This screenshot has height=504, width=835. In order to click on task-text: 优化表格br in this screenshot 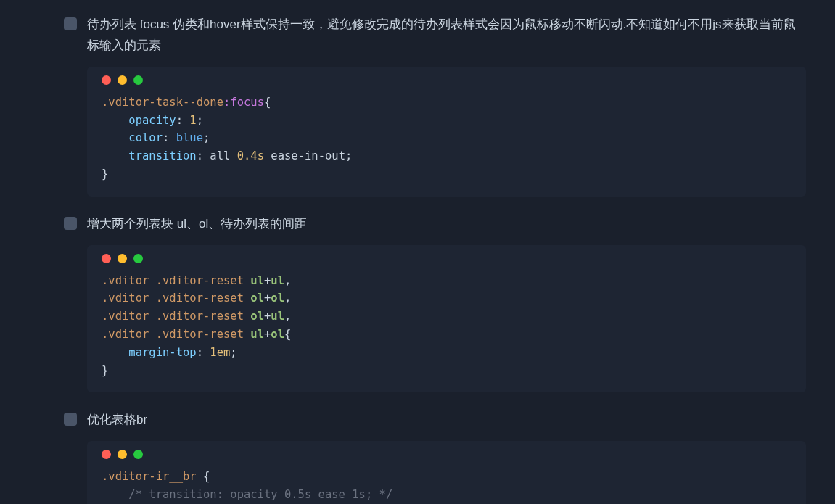, I will do `click(118, 421)`.